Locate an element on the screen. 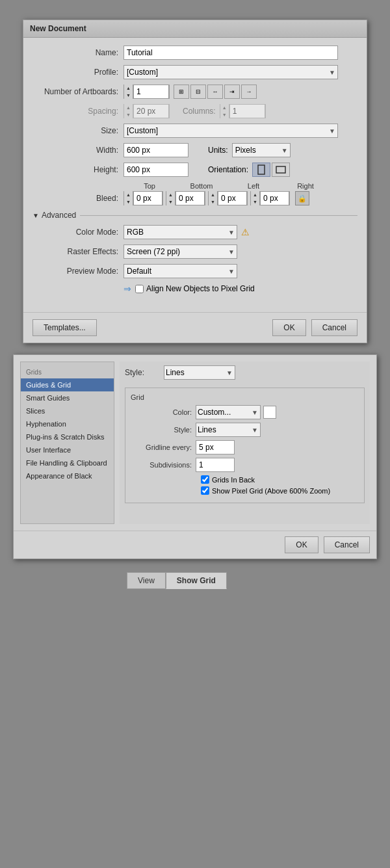 The width and height of the screenshot is (390, 868). bleed-bottom-down: ▼ is located at coordinates (171, 202).